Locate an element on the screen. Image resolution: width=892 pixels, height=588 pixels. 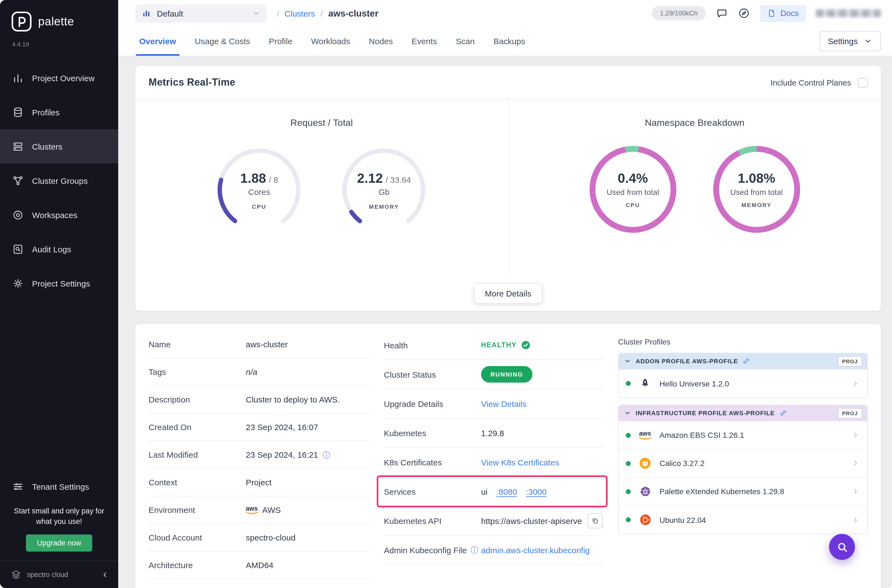
project-chart-icon is located at coordinates (146, 14).